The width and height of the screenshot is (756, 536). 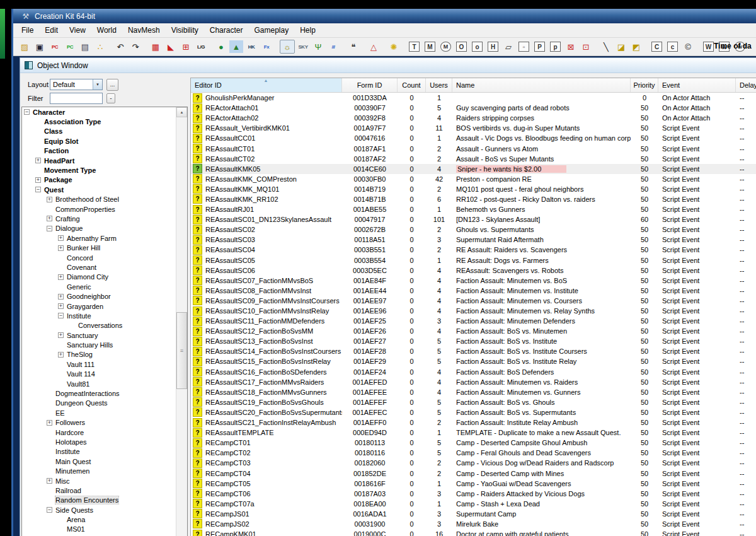 What do you see at coordinates (105, 344) in the screenshot?
I see `tree-item-sanctuary-hills: Sanctuary Hills` at bounding box center [105, 344].